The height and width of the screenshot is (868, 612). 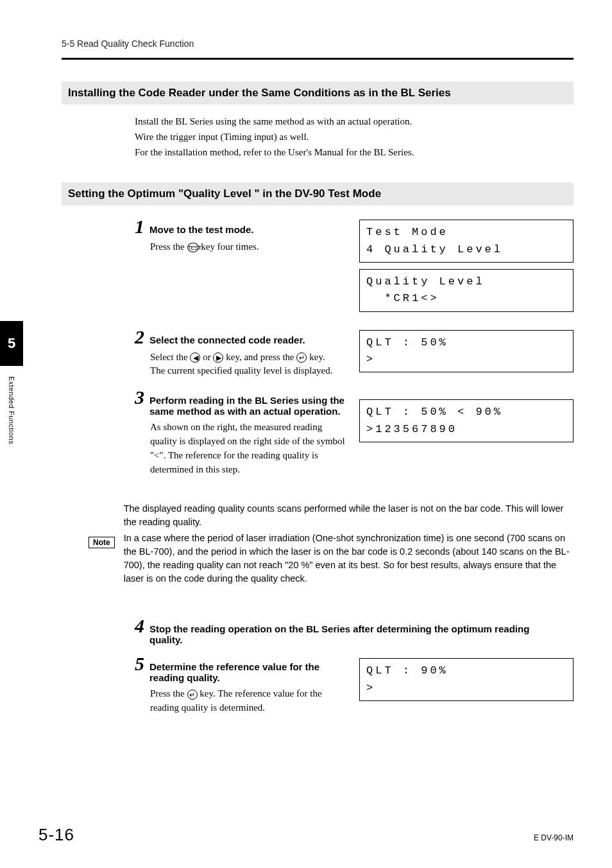 What do you see at coordinates (229, 247) in the screenshot?
I see `step-1-text-b: key four times.` at bounding box center [229, 247].